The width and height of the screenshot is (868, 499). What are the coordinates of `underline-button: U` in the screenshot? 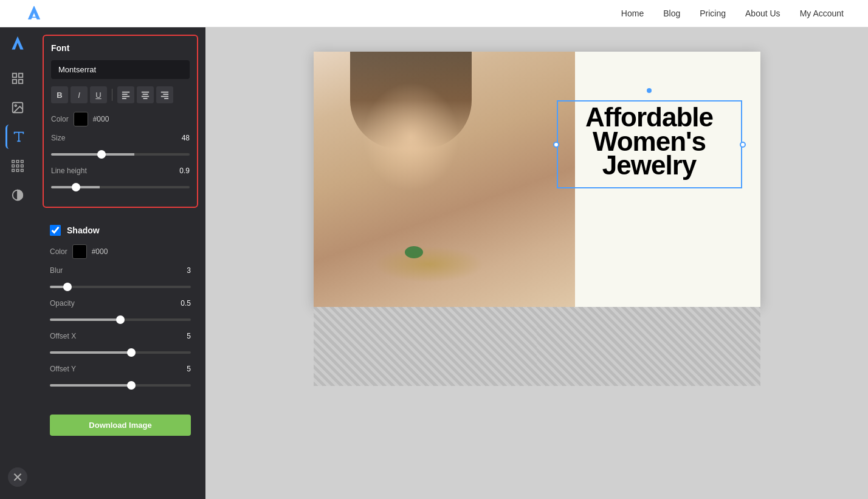 It's located at (98, 95).